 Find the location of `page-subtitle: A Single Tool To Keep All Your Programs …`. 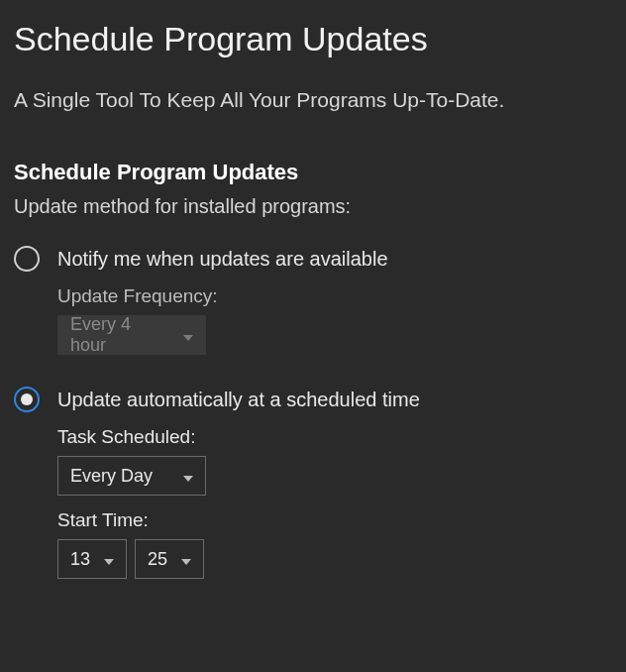

page-subtitle: A Single Tool To Keep All Your Programs … is located at coordinates (320, 100).